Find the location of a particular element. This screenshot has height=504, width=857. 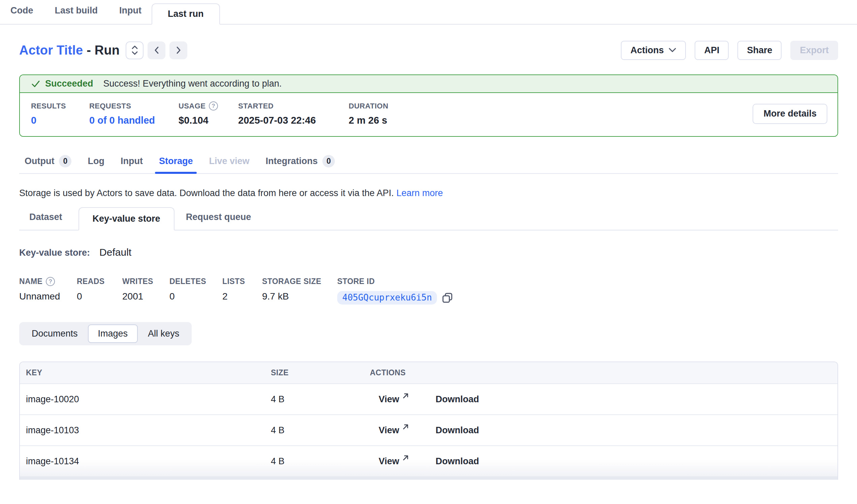

store-stat-name-value: Unnamed is located at coordinates (48, 297).